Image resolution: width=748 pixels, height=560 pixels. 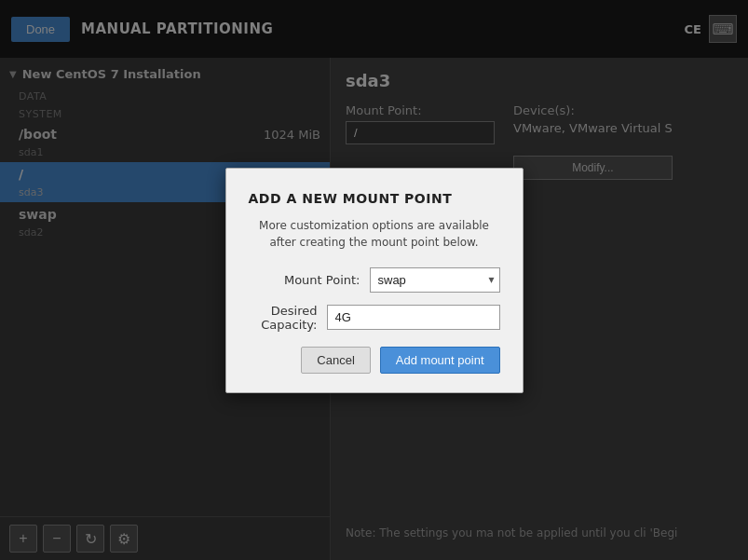 What do you see at coordinates (374, 198) in the screenshot?
I see `modal-title: ADD A NEW MOUNT POINT` at bounding box center [374, 198].